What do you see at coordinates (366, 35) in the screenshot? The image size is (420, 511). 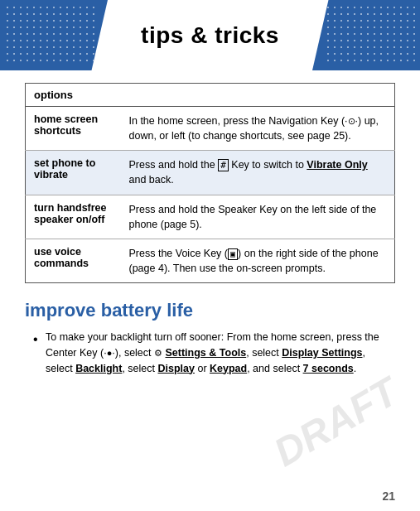 I see `header-bg-right` at bounding box center [366, 35].